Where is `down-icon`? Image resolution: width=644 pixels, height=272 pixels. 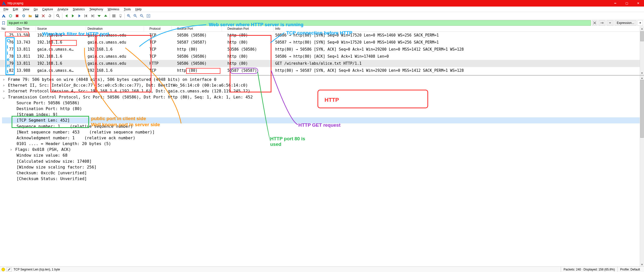 down-icon is located at coordinates (99, 16).